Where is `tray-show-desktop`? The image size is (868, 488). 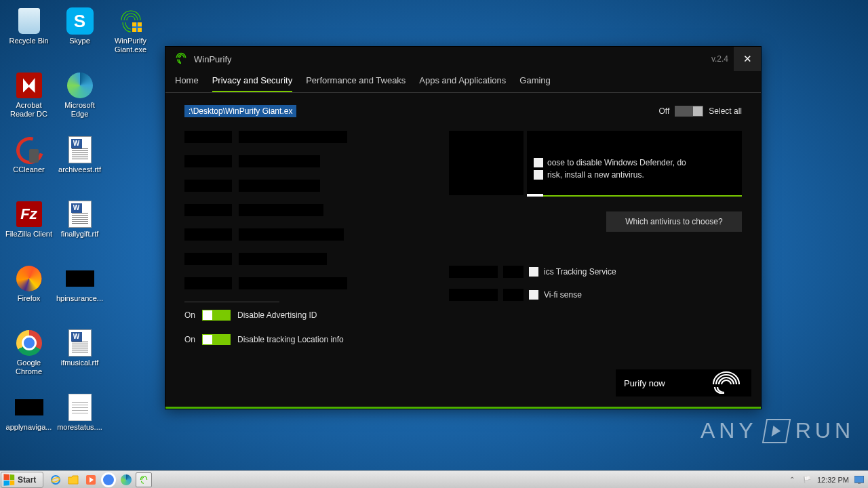 tray-show-desktop is located at coordinates (859, 480).